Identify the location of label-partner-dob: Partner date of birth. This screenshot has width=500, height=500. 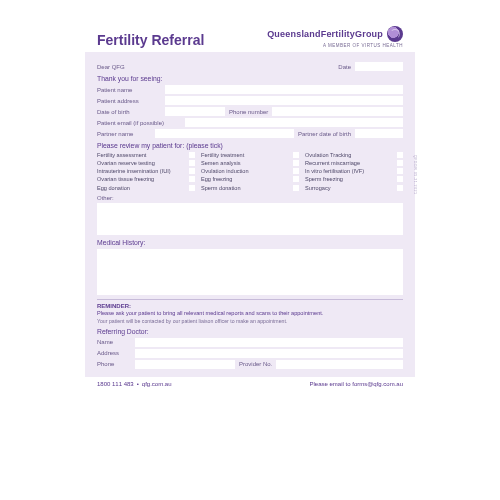
(324, 134).